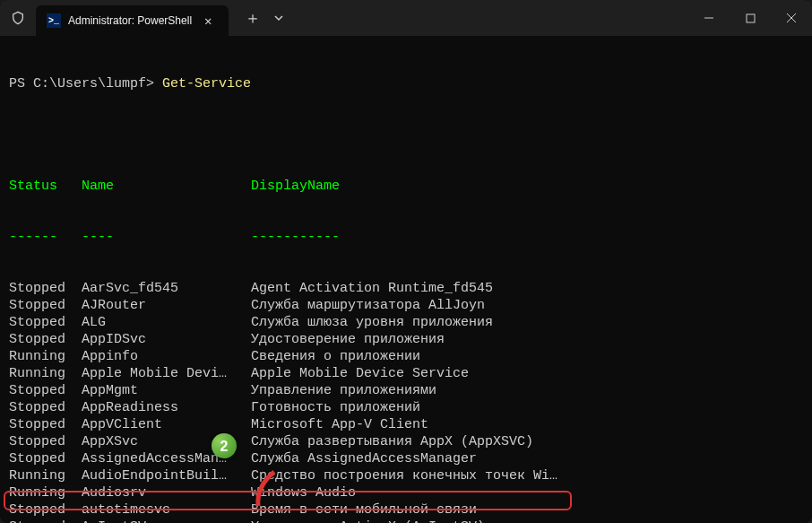  I want to click on tab-title: Administrator: PowerShell, so click(130, 21).